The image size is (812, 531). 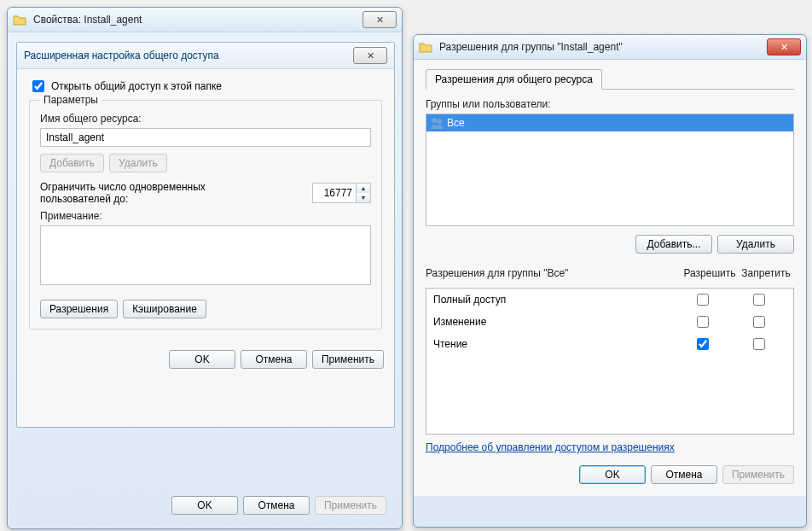 What do you see at coordinates (38, 86) in the screenshot?
I see `share-folder-checkbox` at bounding box center [38, 86].